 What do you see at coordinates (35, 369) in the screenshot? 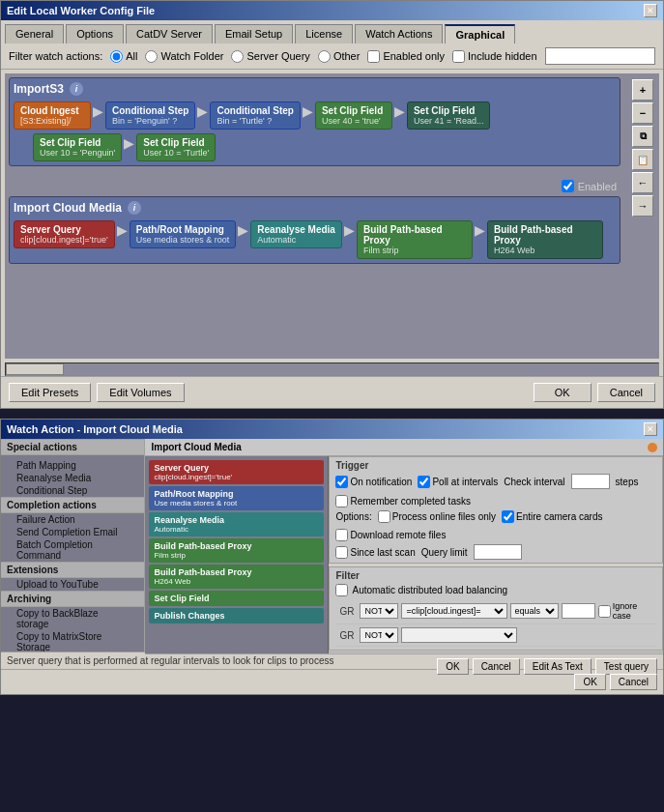
I see `scrollbar-thumb` at bounding box center [35, 369].